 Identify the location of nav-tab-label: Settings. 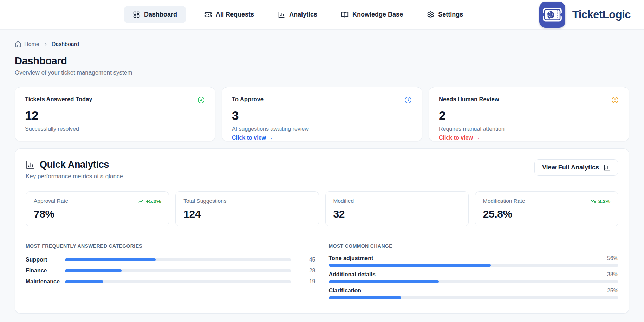
(450, 15).